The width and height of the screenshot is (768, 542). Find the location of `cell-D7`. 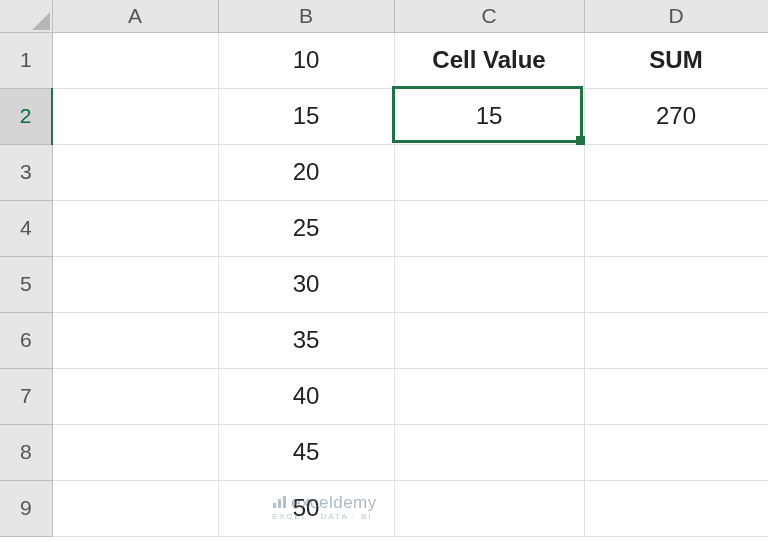

cell-D7 is located at coordinates (676, 396).